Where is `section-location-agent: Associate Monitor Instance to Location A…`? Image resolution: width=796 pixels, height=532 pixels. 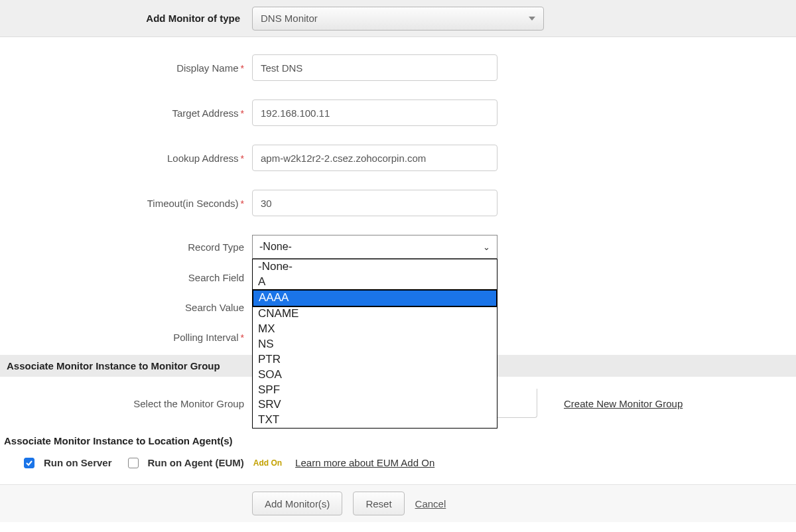
section-location-agent: Associate Monitor Instance to Location A… is located at coordinates (398, 440).